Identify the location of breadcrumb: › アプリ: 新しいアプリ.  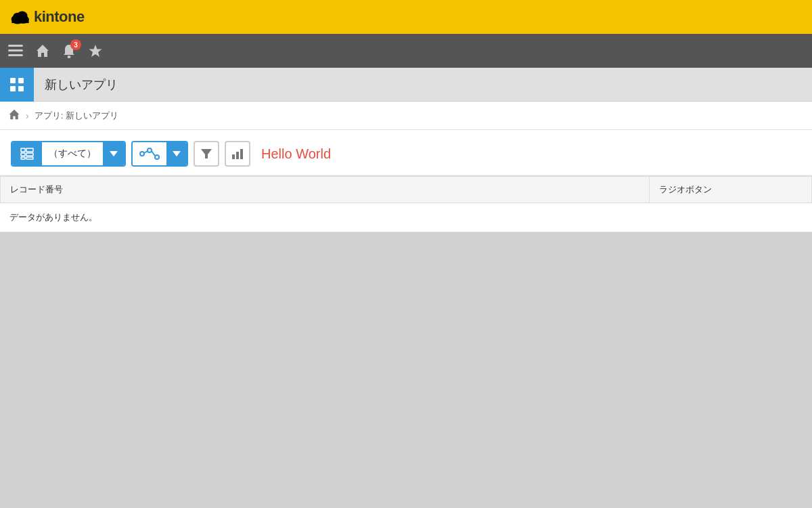
(406, 116).